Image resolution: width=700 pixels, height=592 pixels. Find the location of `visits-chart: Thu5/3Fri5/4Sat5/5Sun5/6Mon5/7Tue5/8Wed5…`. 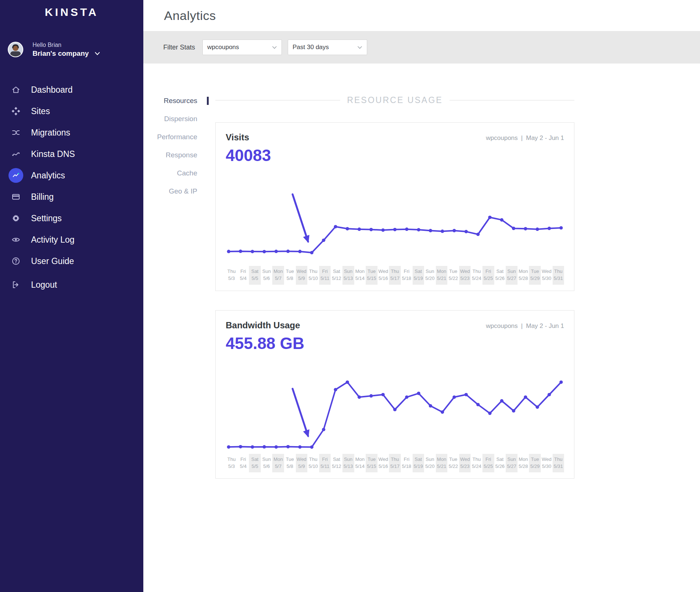

visits-chart: Thu5/3Fri5/4Sat5/5Sun5/6Mon5/7Tue5/8Wed5… is located at coordinates (395, 229).